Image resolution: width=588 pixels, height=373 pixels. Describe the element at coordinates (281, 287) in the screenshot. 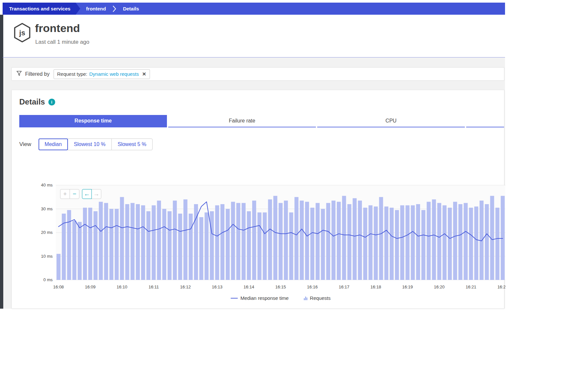

I see `svg-text: 16:15` at that location.